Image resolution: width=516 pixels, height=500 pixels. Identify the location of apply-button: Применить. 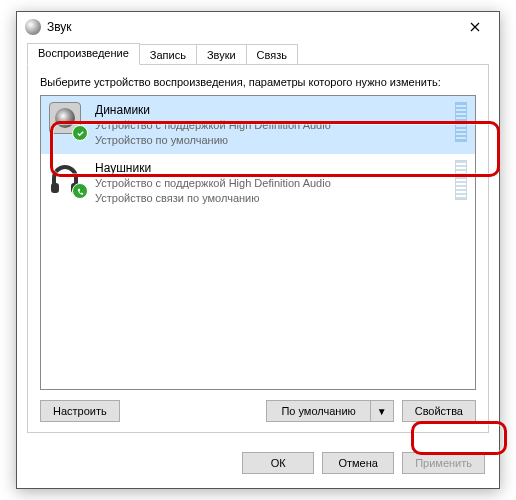
(444, 463).